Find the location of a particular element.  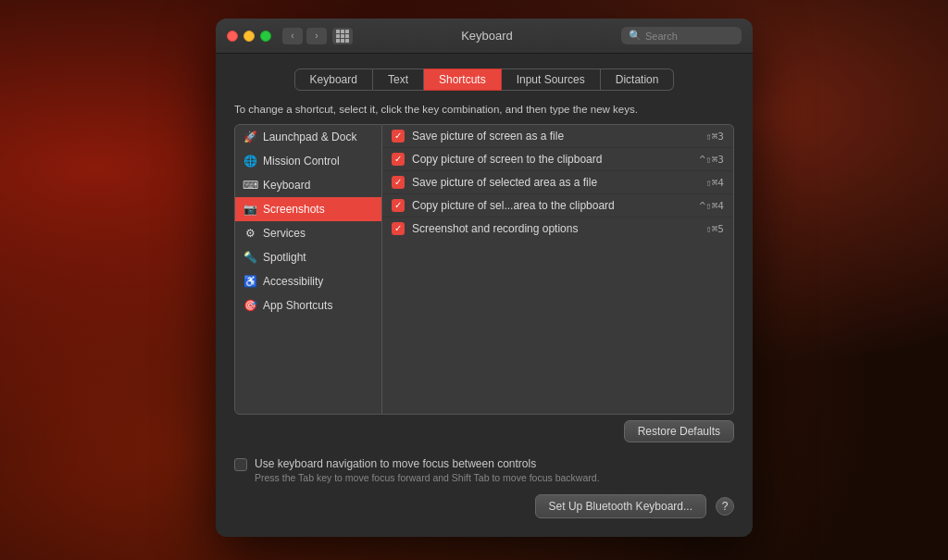

nav-check-sublabel: Press the Tab key to move focus forward … is located at coordinates (428, 478).